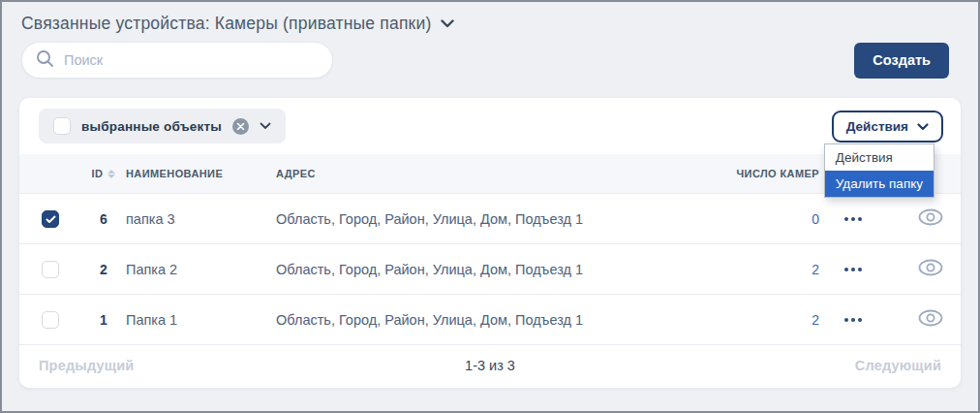 This screenshot has width=980, height=413. What do you see at coordinates (887, 126) in the screenshot?
I see `actions-dropdown: Действия Действия Удалить папку` at bounding box center [887, 126].